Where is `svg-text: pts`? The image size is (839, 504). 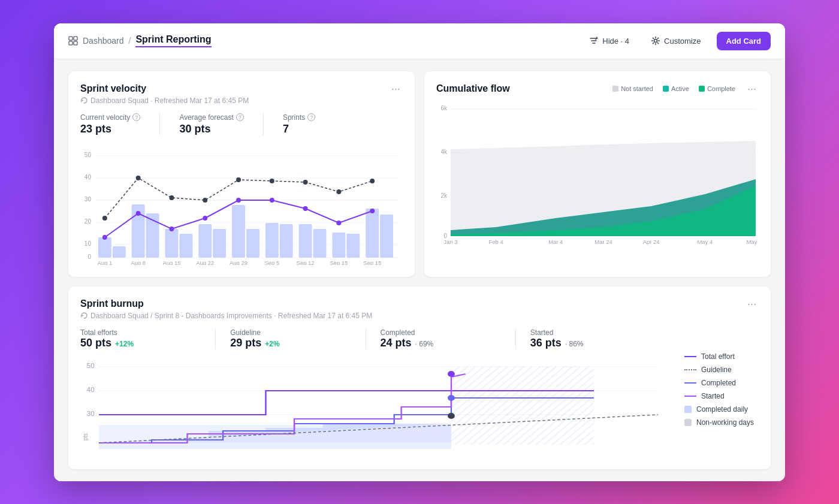 svg-text: pts is located at coordinates (85, 436).